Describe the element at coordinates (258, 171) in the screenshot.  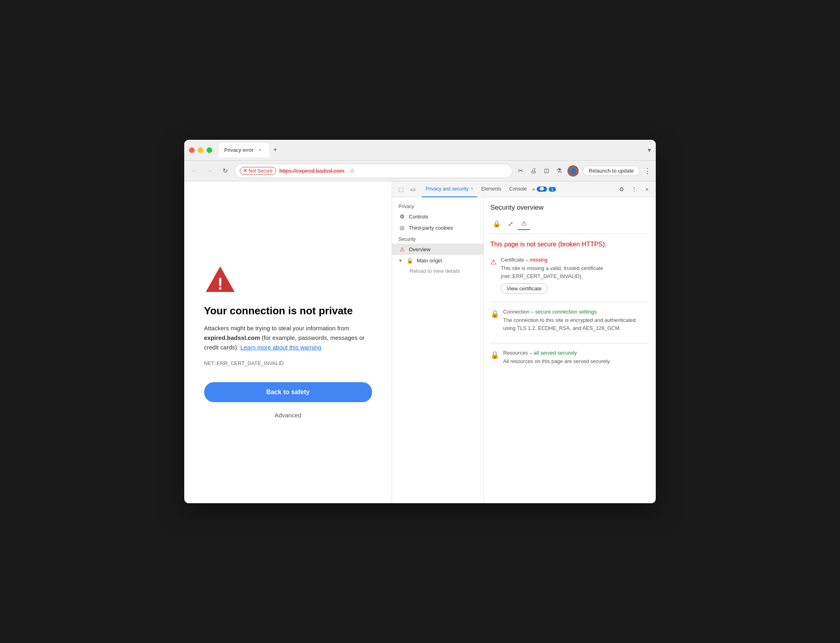
I see `not-secure-badge: ✕ Not Secure` at that location.